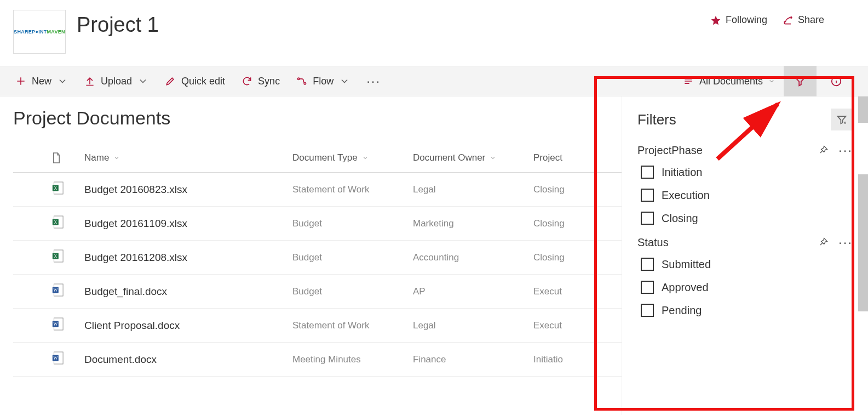 Image resolution: width=868 pixels, height=415 pixels. I want to click on file-type-icon: W, so click(68, 360).